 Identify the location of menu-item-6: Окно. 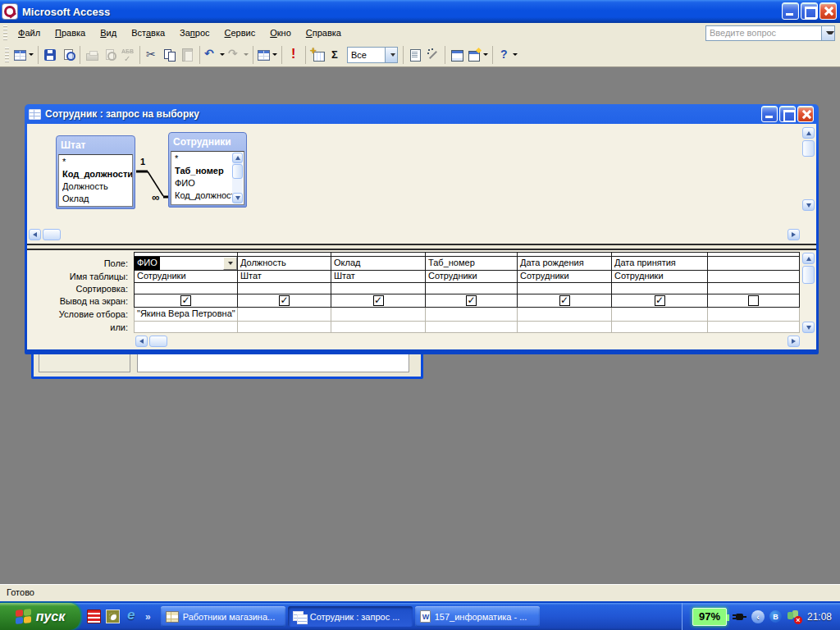
(281, 33).